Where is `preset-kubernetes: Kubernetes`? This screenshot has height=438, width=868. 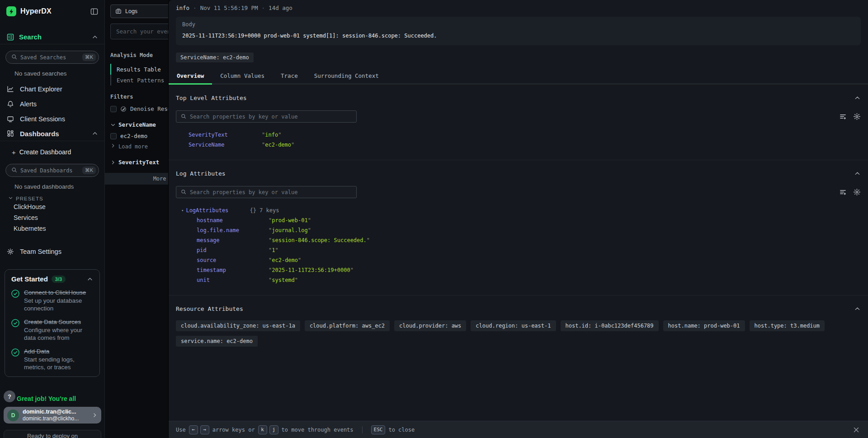
preset-kubernetes: Kubernetes is located at coordinates (59, 229).